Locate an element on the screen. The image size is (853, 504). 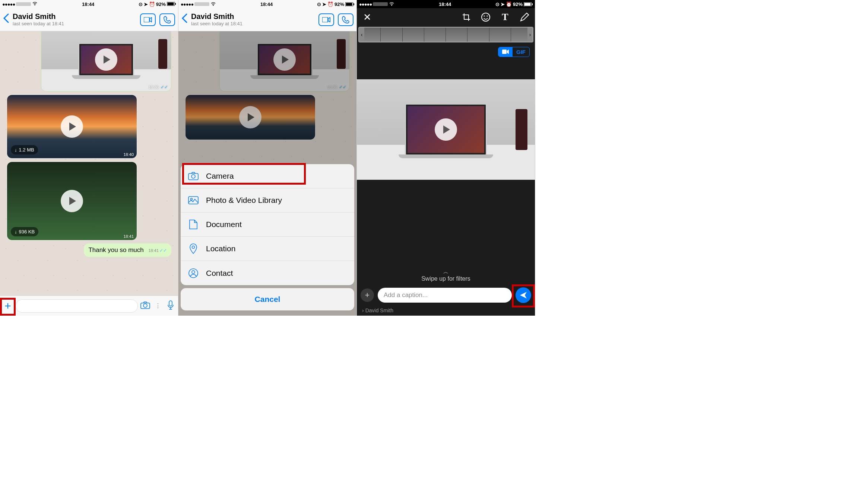
video-gif-toggle: GIF is located at coordinates (514, 52).